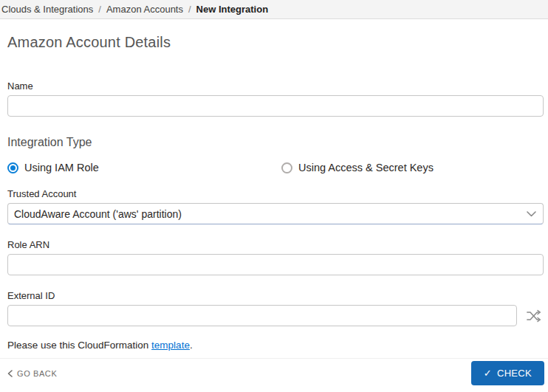 The image size is (548, 392). I want to click on trusted-account-select-wrap: CloudAware Account ('aws' partition), so click(275, 214).